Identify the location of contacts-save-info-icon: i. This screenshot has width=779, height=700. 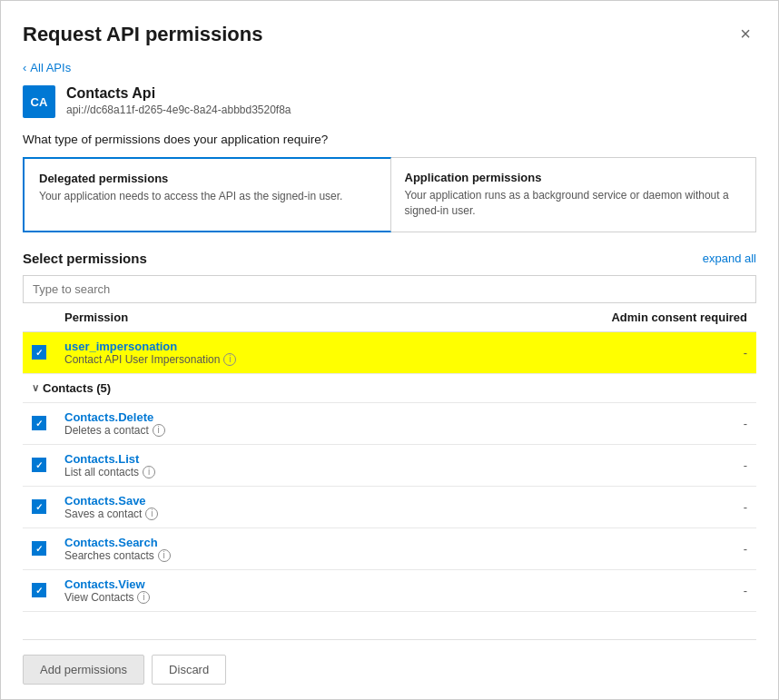
(152, 514).